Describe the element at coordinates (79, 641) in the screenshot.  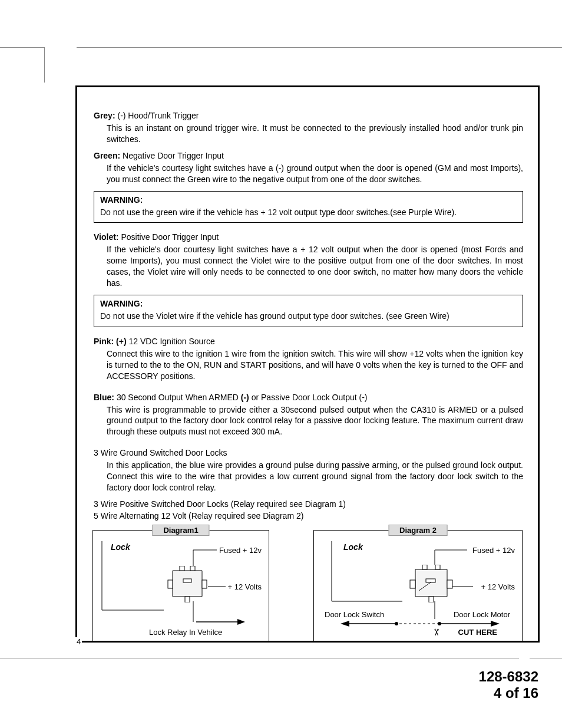
I see `inner-page-number: 4` at that location.